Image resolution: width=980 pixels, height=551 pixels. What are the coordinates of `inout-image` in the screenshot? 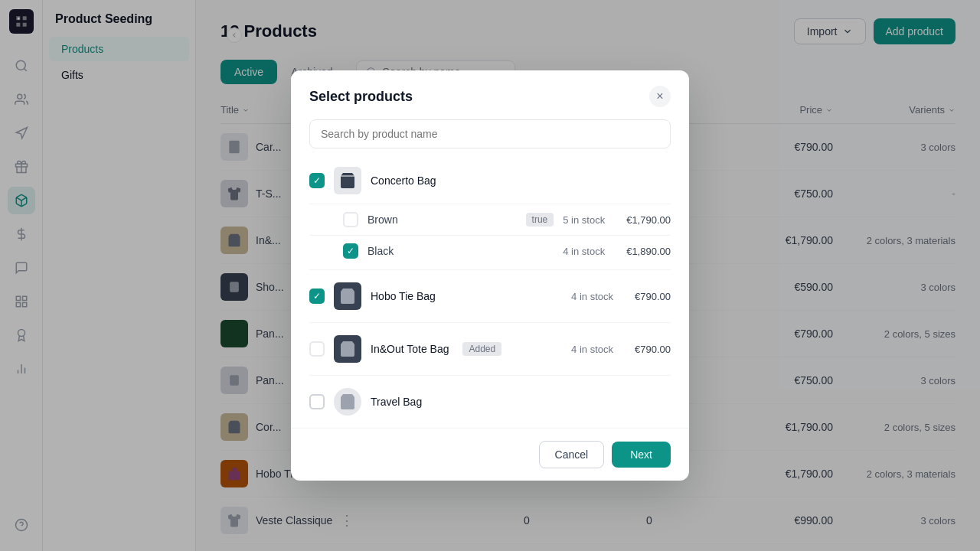 It's located at (348, 349).